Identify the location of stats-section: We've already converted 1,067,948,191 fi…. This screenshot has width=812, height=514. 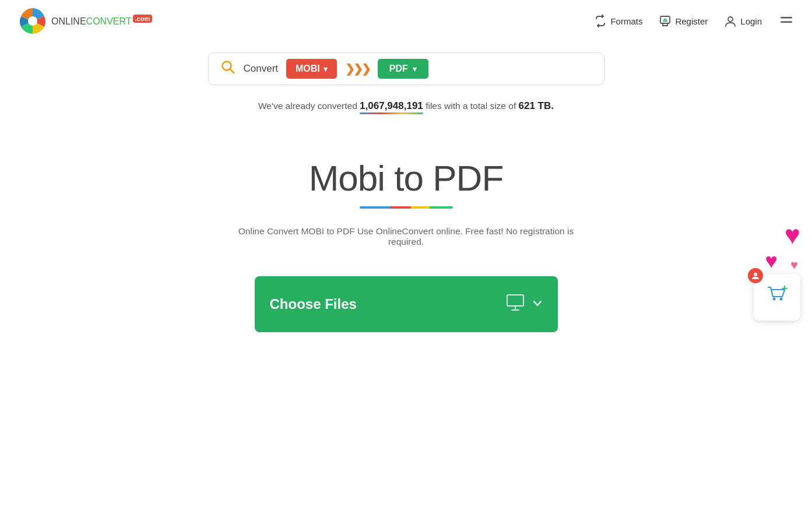
(406, 106).